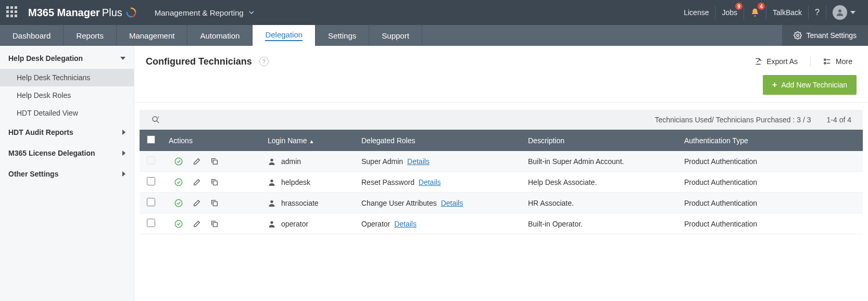  I want to click on table-row: adminSuper Admin DetailsBuilt-in Super A…, so click(501, 161).